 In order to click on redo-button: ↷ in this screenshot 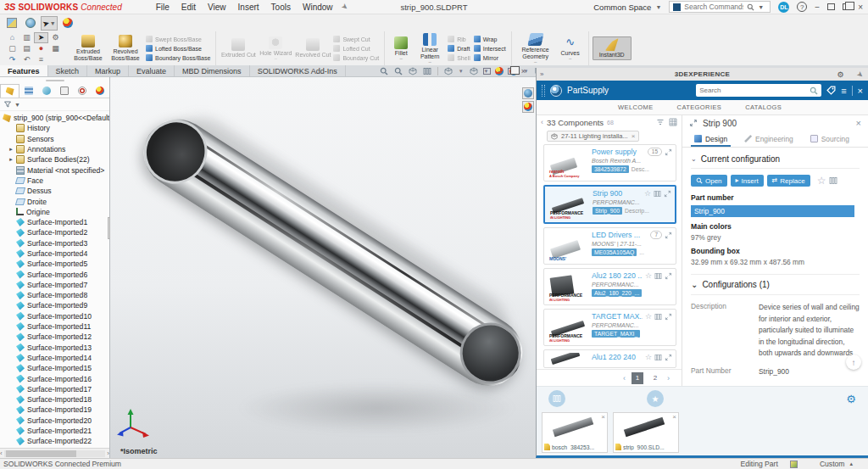, I will do `click(12, 59)`.